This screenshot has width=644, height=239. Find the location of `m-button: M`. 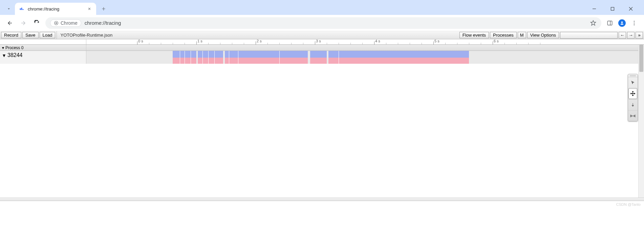

m-button: M is located at coordinates (522, 35).